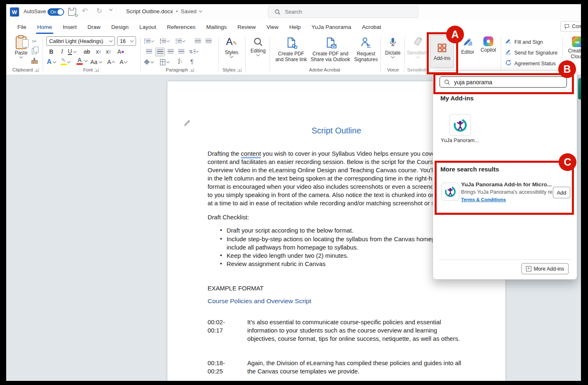  I want to click on sensitivity-badge-icon, so click(418, 43).